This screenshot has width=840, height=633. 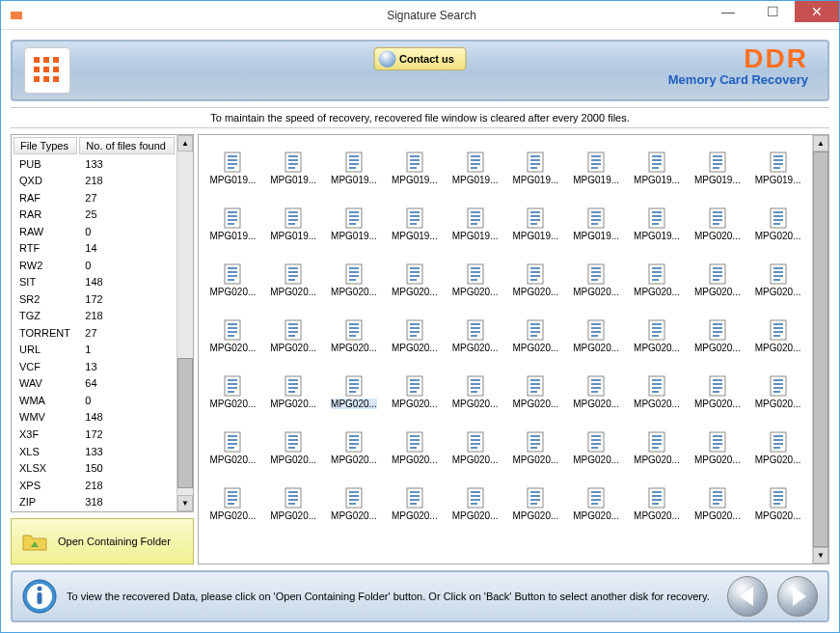 I want to click on table-row: TGZ218, so click(x=95, y=316).